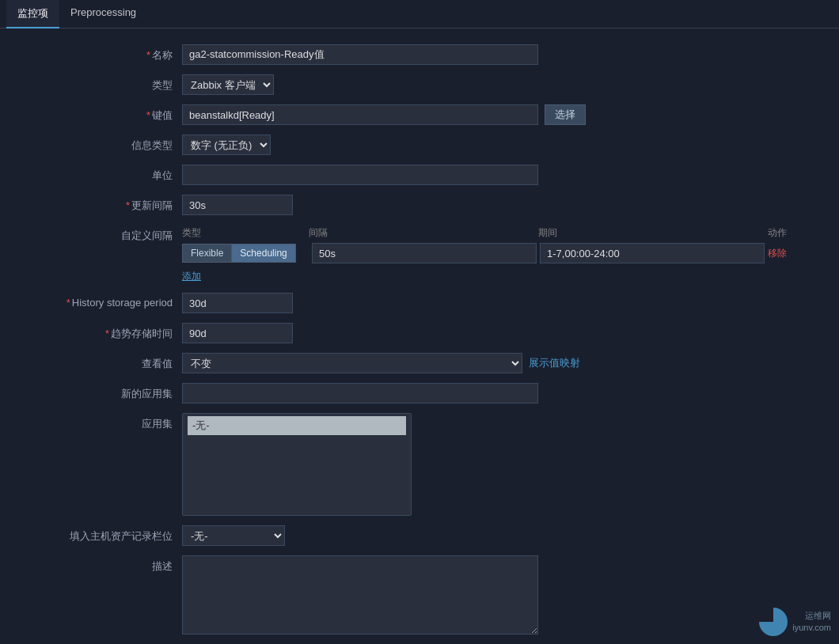 Image resolution: width=839 pixels, height=644 pixels. What do you see at coordinates (420, 303) in the screenshot?
I see `history-row: *History storage period` at bounding box center [420, 303].